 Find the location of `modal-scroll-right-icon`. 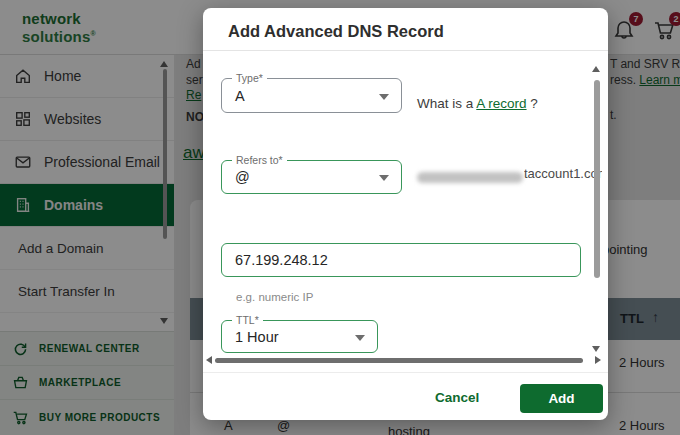

modal-scroll-right-icon is located at coordinates (598, 360).